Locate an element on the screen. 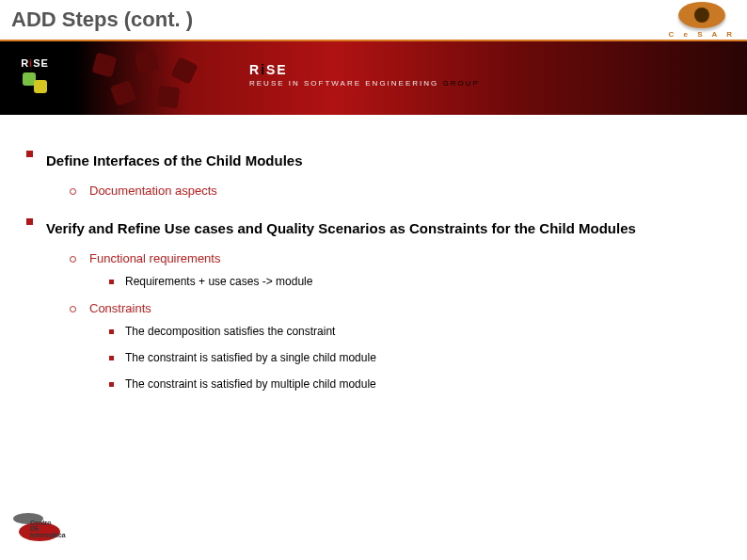 Image resolution: width=747 pixels, height=560 pixels. banner-caption: RiSE REUSE IN SOFTWARE ENGINEERING GROUP is located at coordinates (365, 75).